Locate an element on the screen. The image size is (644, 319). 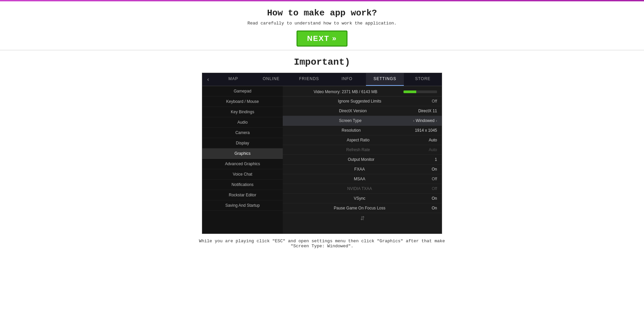
subtitle: Read carefully to understand how to work… is located at coordinates (322, 23).